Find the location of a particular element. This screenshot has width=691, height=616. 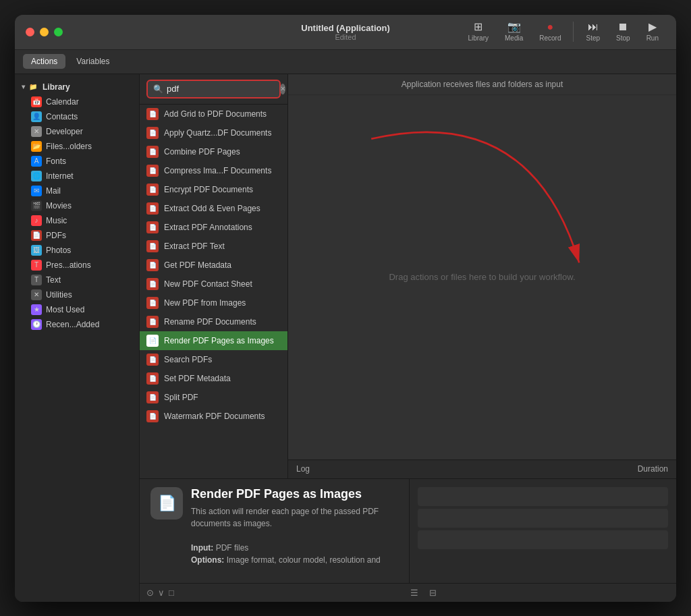

bottom-left: 📄 Render PDF Pages as Images This action… is located at coordinates (275, 531).